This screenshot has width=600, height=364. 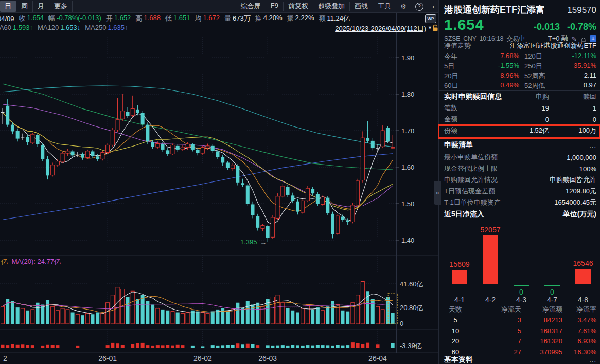 What do you see at coordinates (520, 57) in the screenshot?
I see `performance-row: 今年7.68%120日-12.11%` at bounding box center [520, 57].